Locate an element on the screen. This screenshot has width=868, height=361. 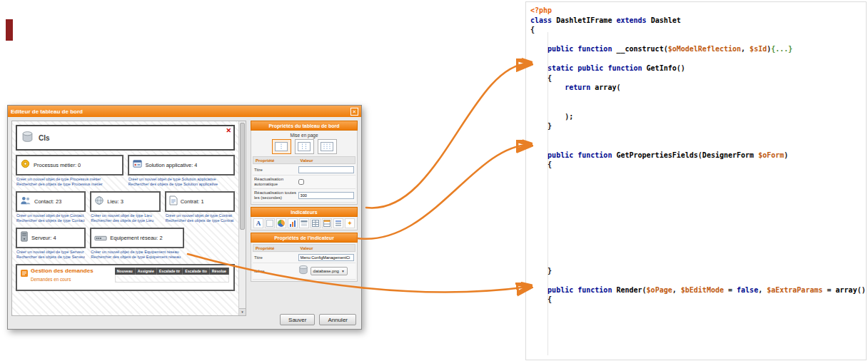
dashlet-title: Serveur: 4 is located at coordinates (44, 238).